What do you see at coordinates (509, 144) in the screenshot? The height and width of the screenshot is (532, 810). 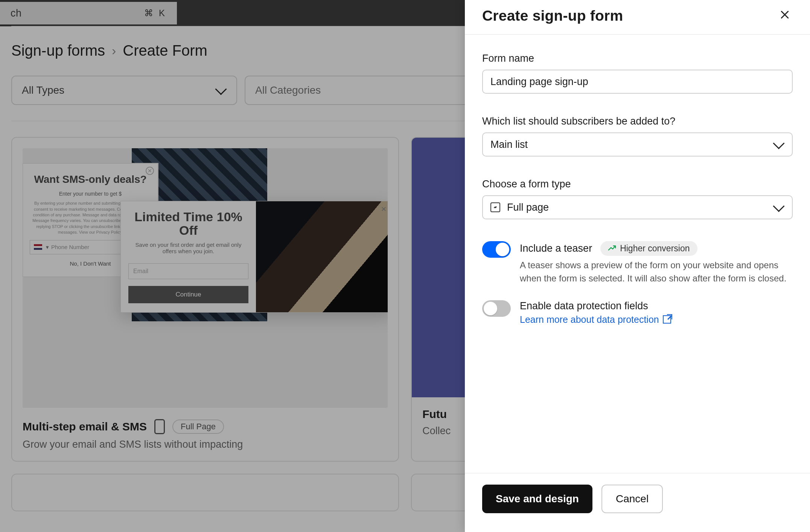 I see `list-select-value: Main list` at bounding box center [509, 144].